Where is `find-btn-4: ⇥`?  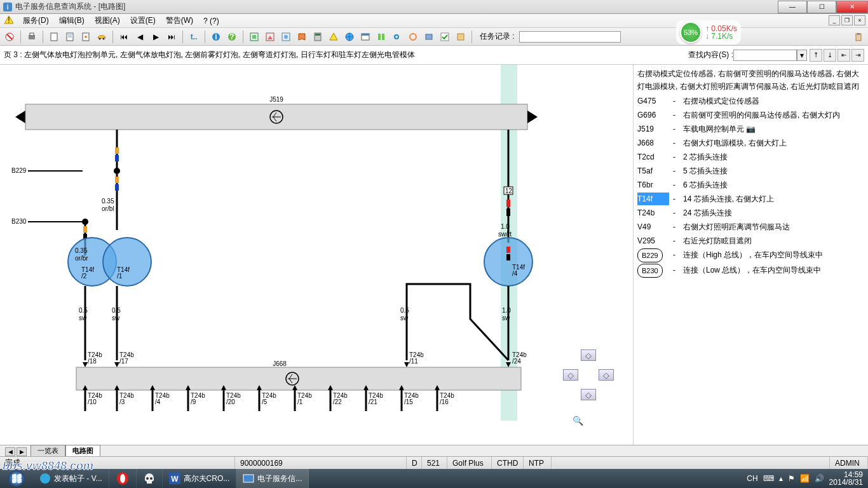
find-btn-4: ⇥ is located at coordinates (858, 55).